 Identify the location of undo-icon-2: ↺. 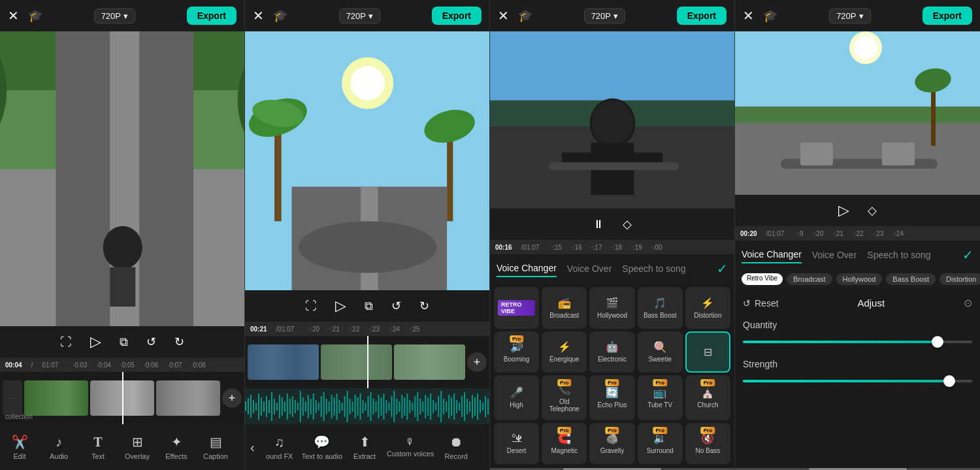
(396, 306).